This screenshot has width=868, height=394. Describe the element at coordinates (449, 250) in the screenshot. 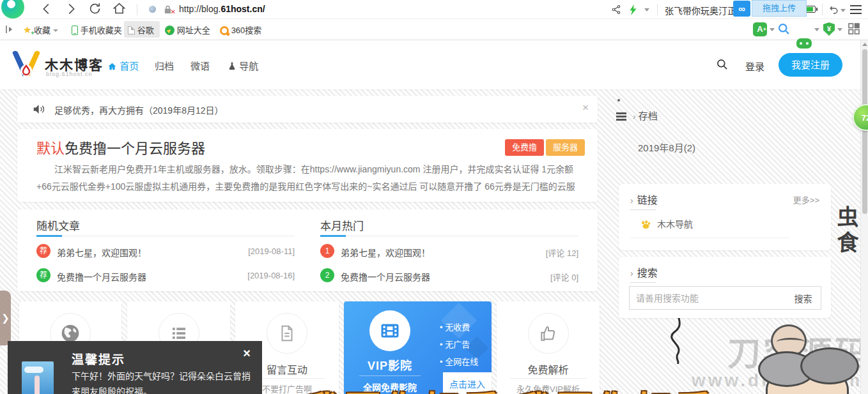

I see `hot-posts-column: 本月热门 1 弟弟七星，欢迎围观！ [评论 12] 2 免费撸一个月云服务器 […` at that location.